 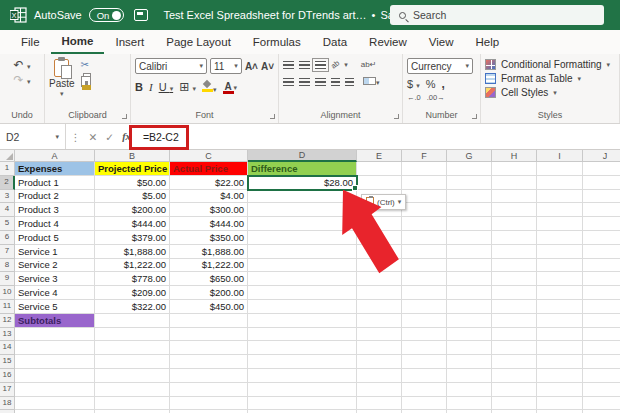 I want to click on cell-I13, so click(x=560, y=335).